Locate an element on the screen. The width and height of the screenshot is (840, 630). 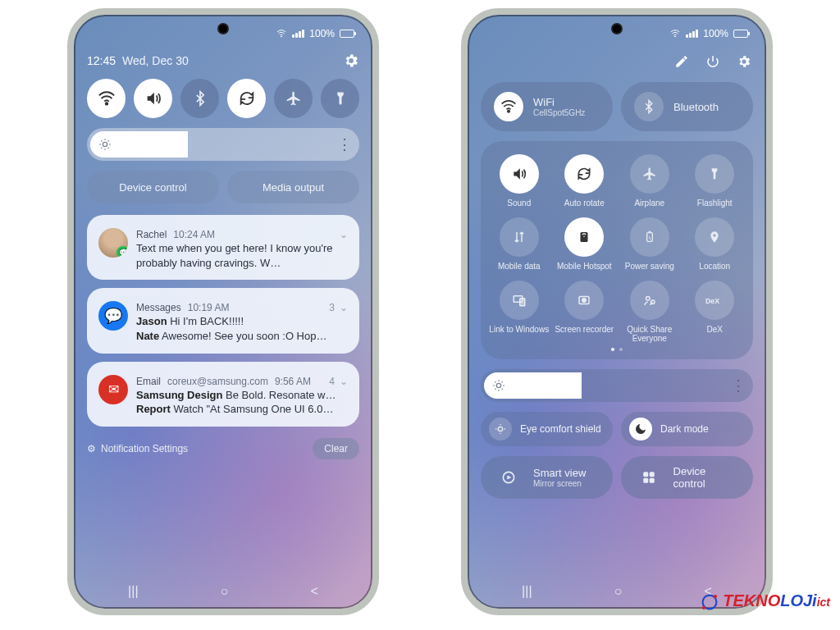
notification-count: 4 is located at coordinates (331, 381).